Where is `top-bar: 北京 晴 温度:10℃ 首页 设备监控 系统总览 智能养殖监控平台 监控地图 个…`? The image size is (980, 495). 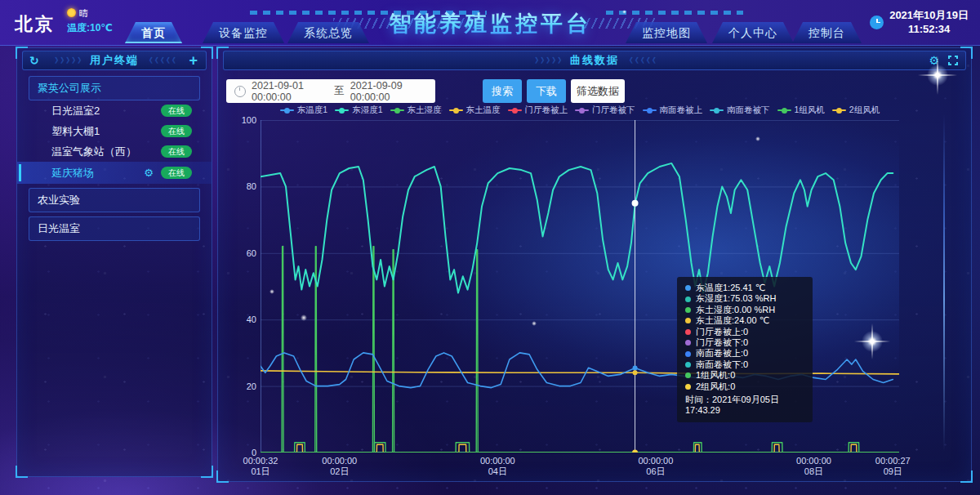
top-bar: 北京 晴 温度:10℃ 首页 设备监控 系统总览 智能养殖监控平台 监控地图 个… is located at coordinates (490, 23).